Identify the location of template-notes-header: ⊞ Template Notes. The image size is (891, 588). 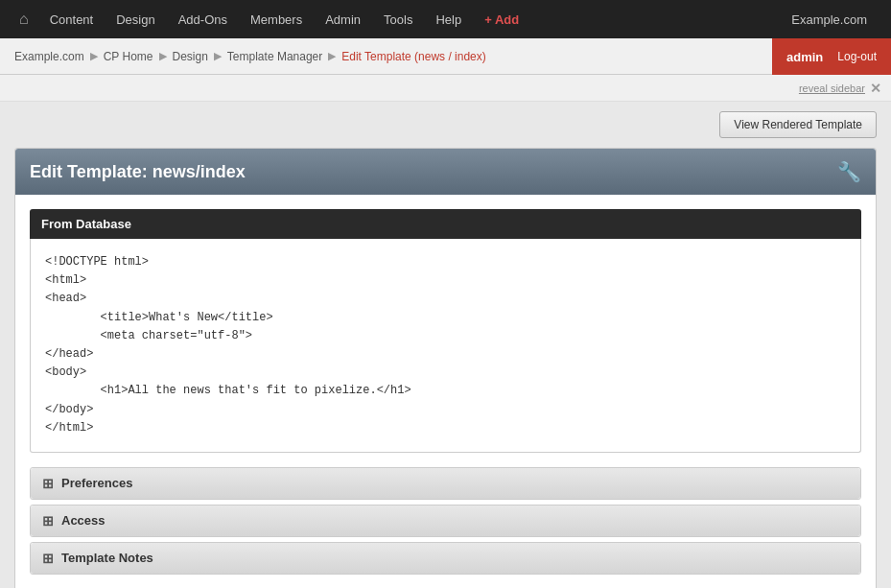
(445, 558).